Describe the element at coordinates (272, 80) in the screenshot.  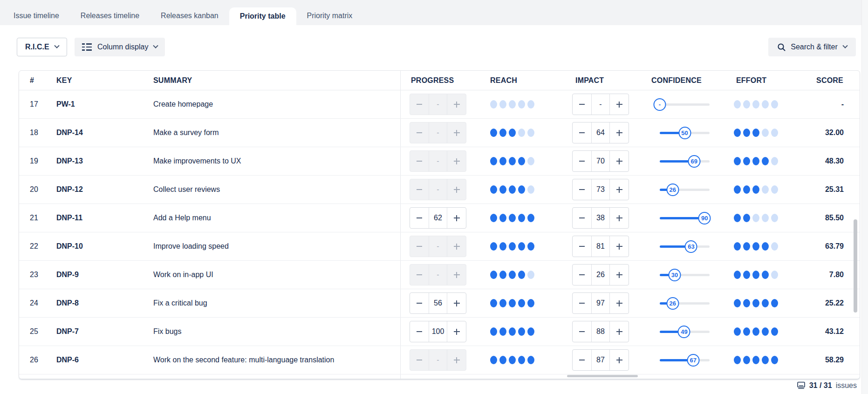
I see `column-header-summary: SUMMARY` at that location.